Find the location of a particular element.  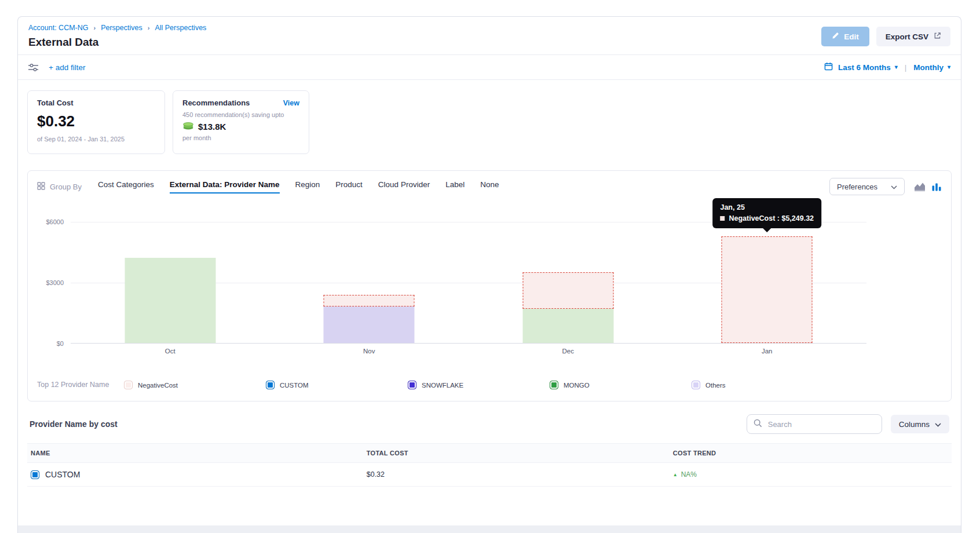

preferences-label: Preferences is located at coordinates (857, 187).